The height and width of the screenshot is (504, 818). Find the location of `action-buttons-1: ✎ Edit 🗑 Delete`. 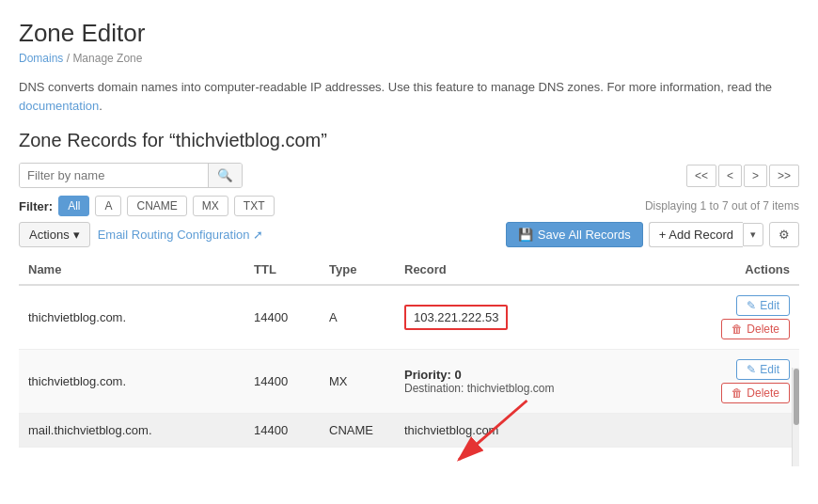

action-buttons-1: ✎ Edit 🗑 Delete is located at coordinates (752, 318).